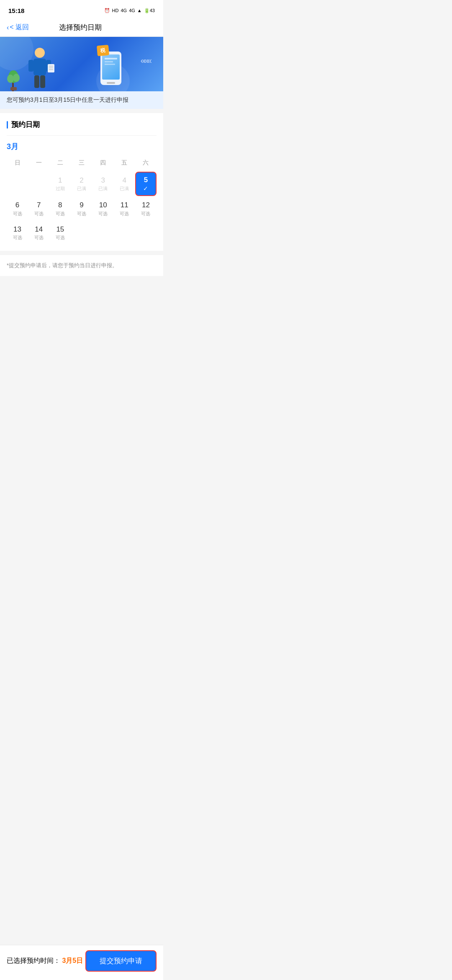 This screenshot has width=452, height=980. What do you see at coordinates (82, 28) in the screenshot?
I see `nav-bar: ‹ < 返回 选择预约日期` at bounding box center [82, 28].